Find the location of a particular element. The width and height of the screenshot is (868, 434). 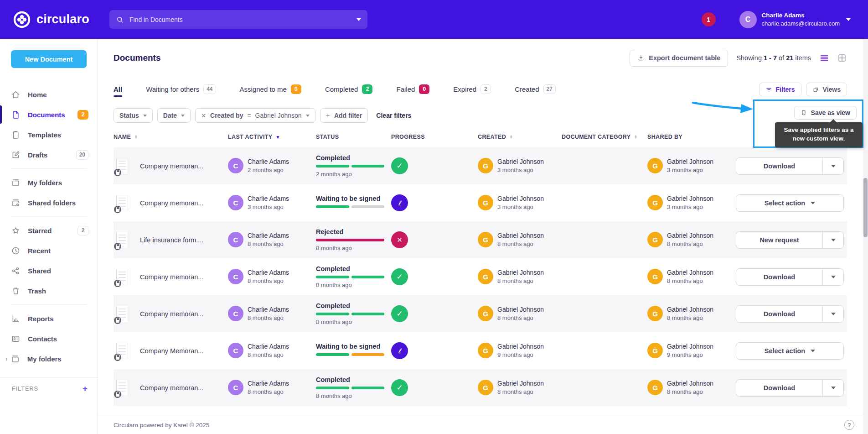

views-button: Views is located at coordinates (827, 89).